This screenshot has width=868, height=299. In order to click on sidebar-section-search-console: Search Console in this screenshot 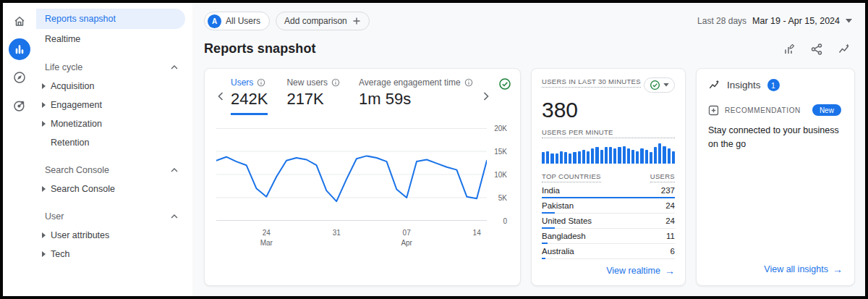, I will do `click(114, 170)`.